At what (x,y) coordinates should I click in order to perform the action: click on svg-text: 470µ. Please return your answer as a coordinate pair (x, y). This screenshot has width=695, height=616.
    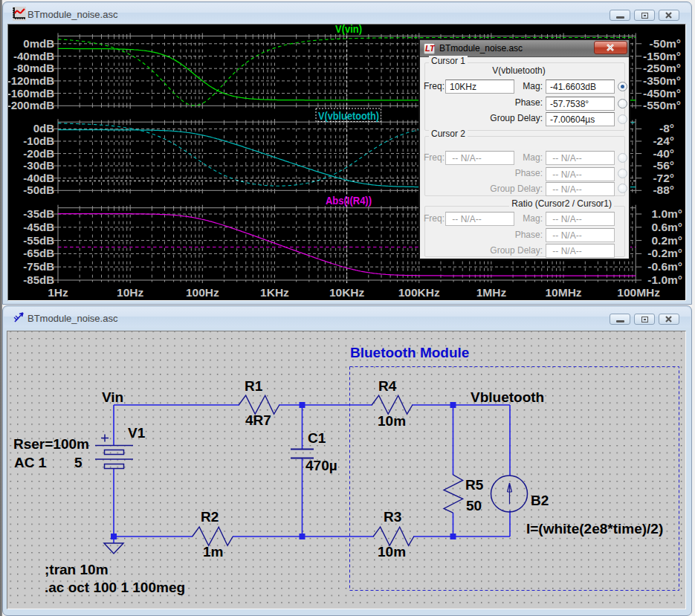
    Looking at the image, I should click on (321, 465).